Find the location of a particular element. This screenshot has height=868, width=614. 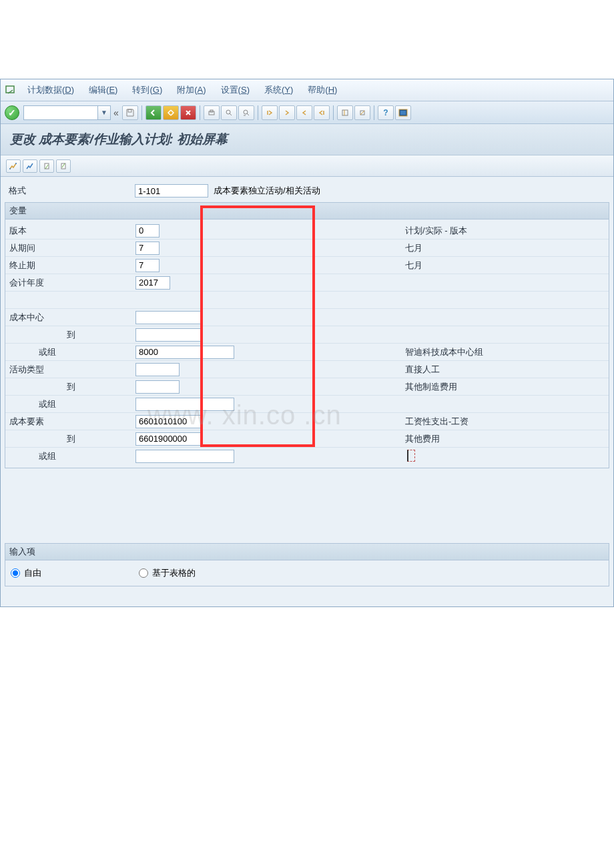

doc-button is located at coordinates (47, 166).